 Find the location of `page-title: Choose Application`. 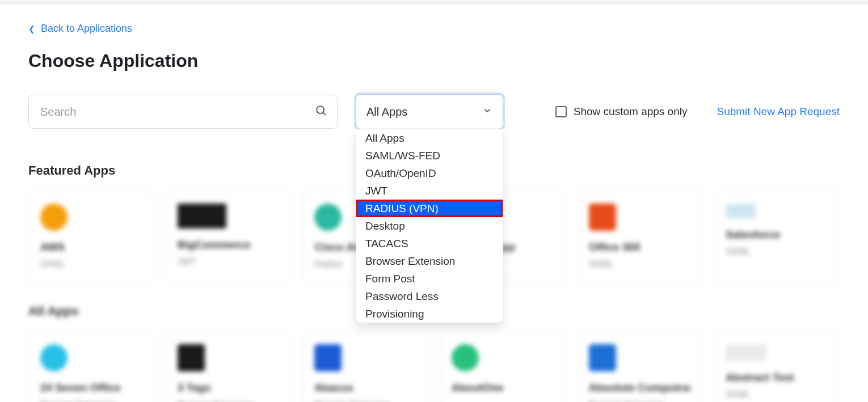

page-title: Choose Application is located at coordinates (434, 61).